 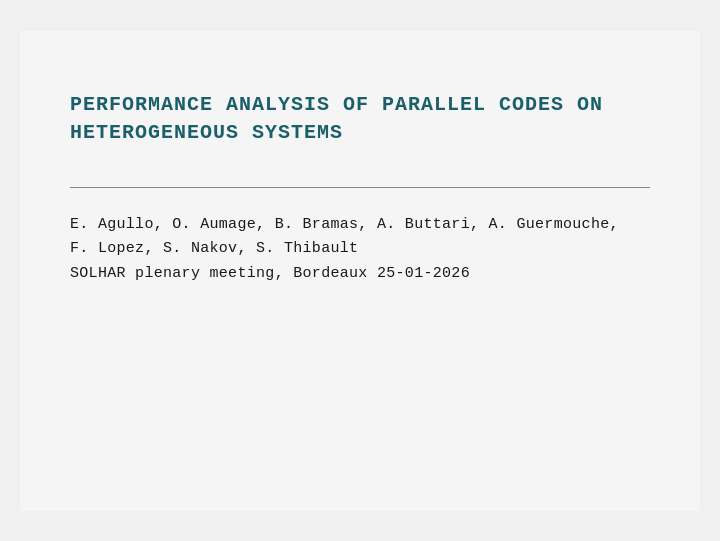 I want to click on title-line1: PERFORMANCE ANALYSIS OF PARALLEL CODES O…, so click(x=336, y=104).